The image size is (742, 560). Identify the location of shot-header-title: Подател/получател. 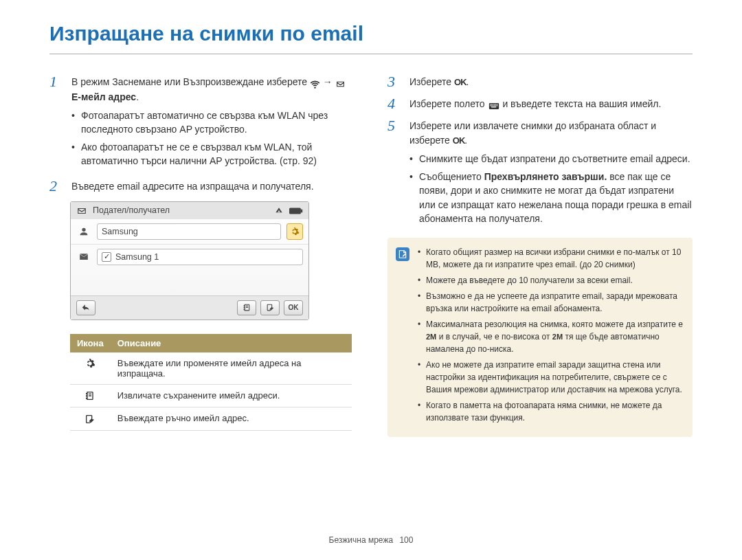
(181, 210).